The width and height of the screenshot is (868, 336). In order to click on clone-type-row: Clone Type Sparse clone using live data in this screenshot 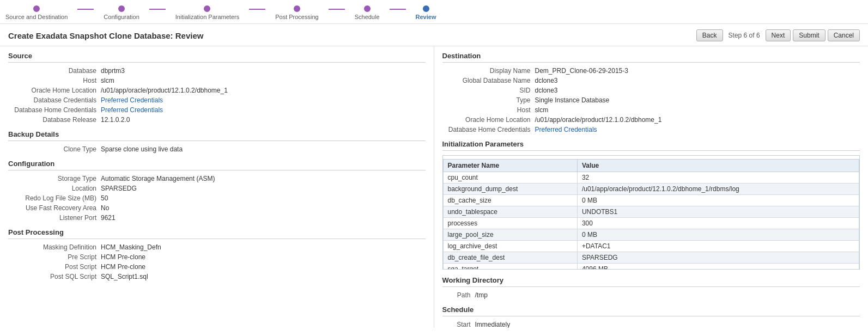, I will do `click(217, 149)`.